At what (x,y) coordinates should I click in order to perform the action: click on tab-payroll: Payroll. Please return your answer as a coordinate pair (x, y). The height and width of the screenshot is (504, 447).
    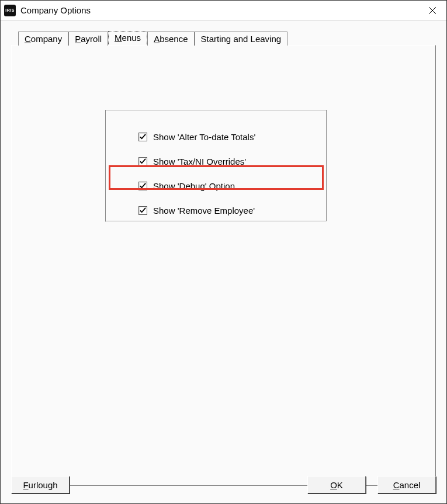
    Looking at the image, I should click on (88, 39).